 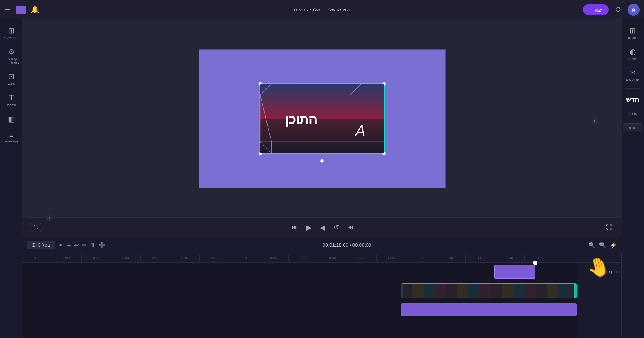 I want to click on skip-back-button: ⏮, so click(x=351, y=228).